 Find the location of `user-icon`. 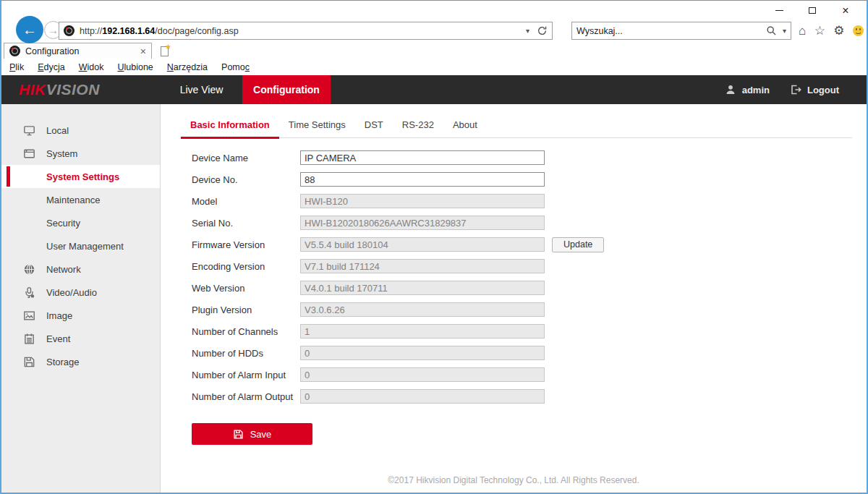

user-icon is located at coordinates (731, 90).